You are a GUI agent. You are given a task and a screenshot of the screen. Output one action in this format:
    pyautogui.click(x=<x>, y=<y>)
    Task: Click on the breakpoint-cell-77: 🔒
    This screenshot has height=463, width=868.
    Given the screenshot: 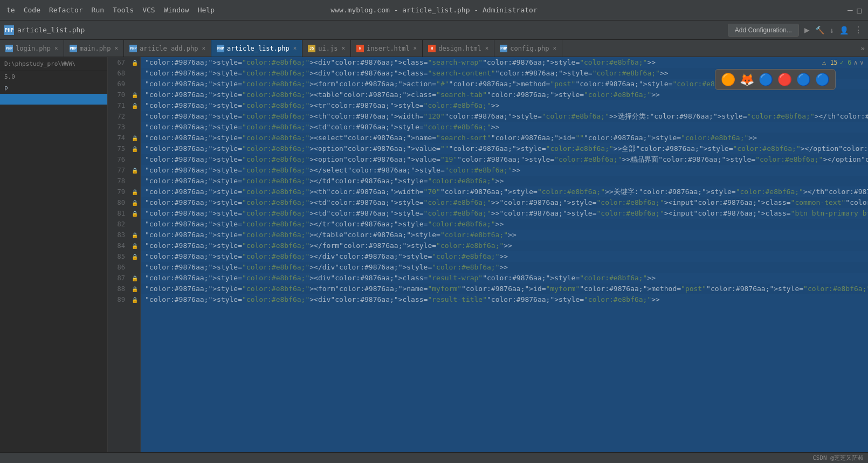 What is the action you would take?
    pyautogui.click(x=135, y=170)
    